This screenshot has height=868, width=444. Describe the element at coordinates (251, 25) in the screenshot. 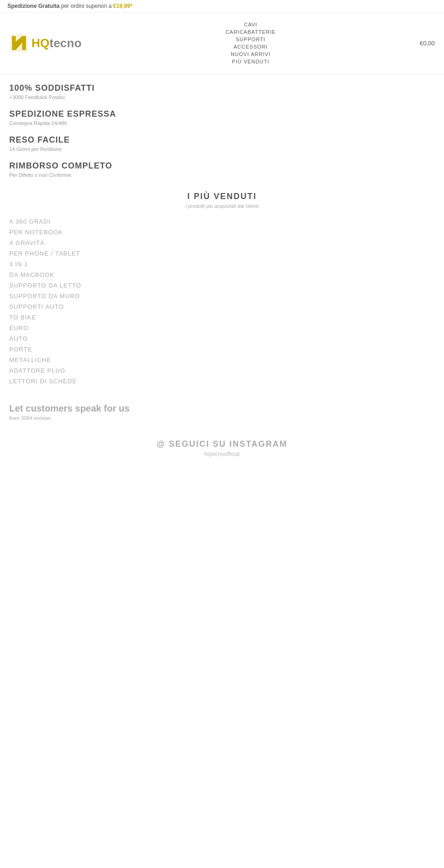

I see `nav-item-cavi: CAVI` at that location.